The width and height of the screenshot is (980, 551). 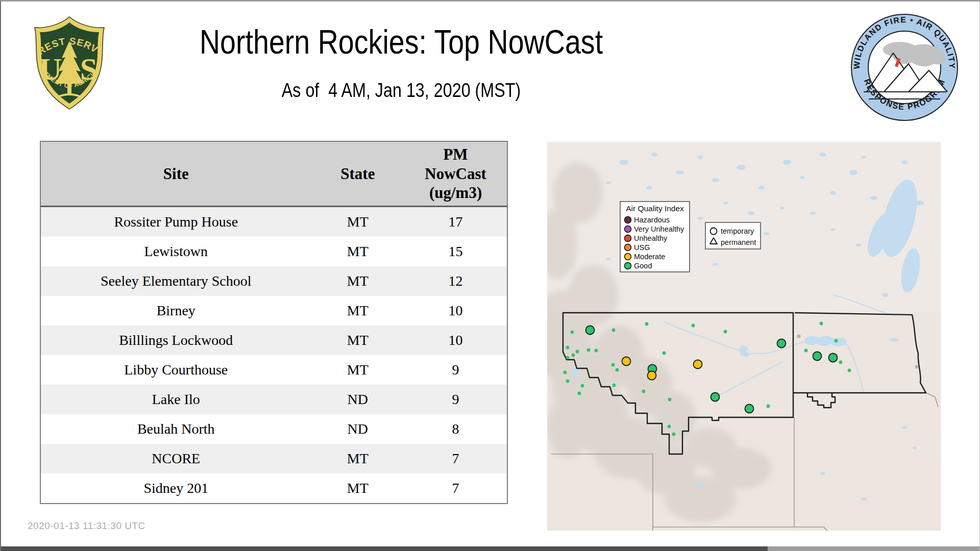 What do you see at coordinates (455, 222) in the screenshot?
I see `nowcast-cell: 17` at bounding box center [455, 222].